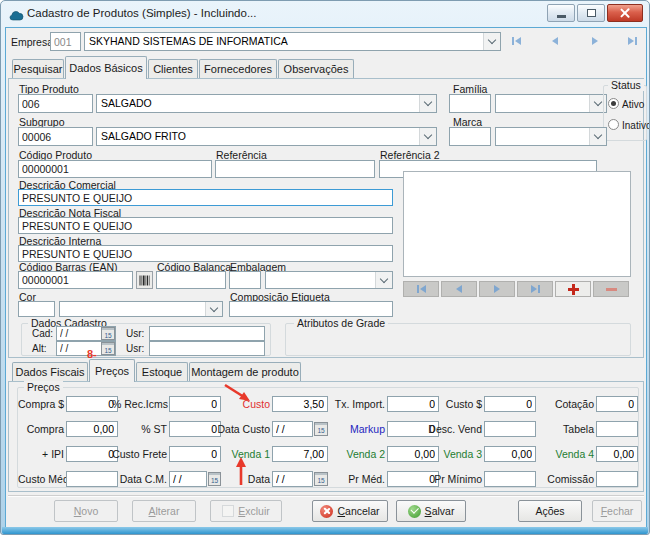 The image size is (650, 535). Describe the element at coordinates (591, 13) in the screenshot. I see `maximize-button` at that location.